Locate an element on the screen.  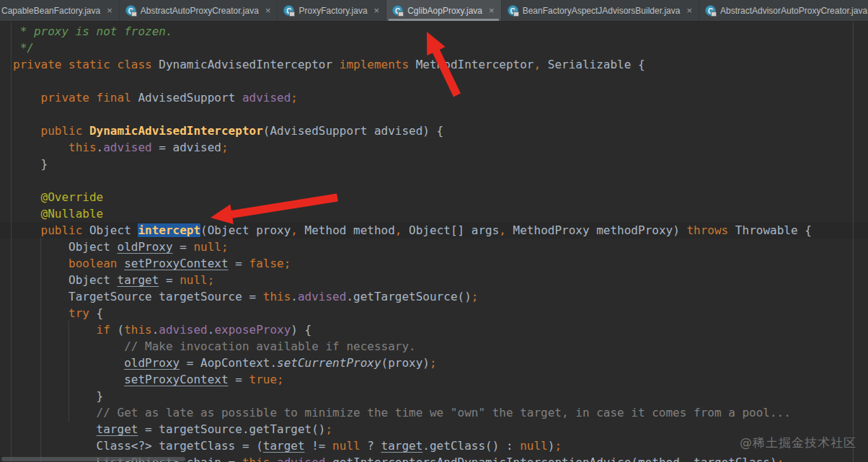
code-line is located at coordinates (434, 114).